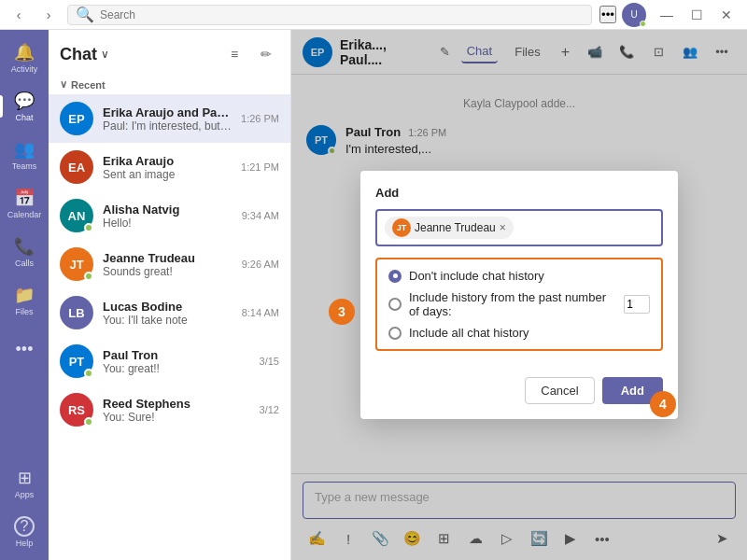 Image resolution: width=747 pixels, height=560 pixels. What do you see at coordinates (24, 532) in the screenshot?
I see `sidebar-item-help: ? Help` at bounding box center [24, 532].